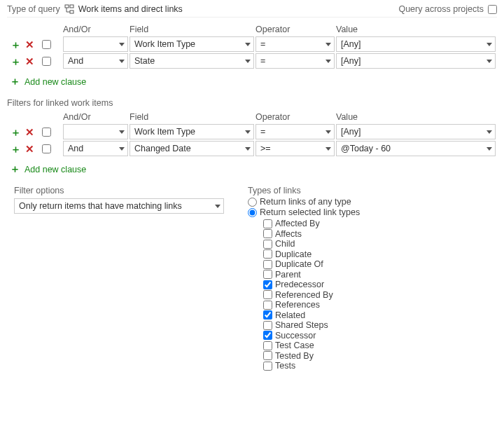 The height and width of the screenshot is (426, 504). What do you see at coordinates (293, 254) in the screenshot?
I see `link-type-label: Duplicate` at bounding box center [293, 254].